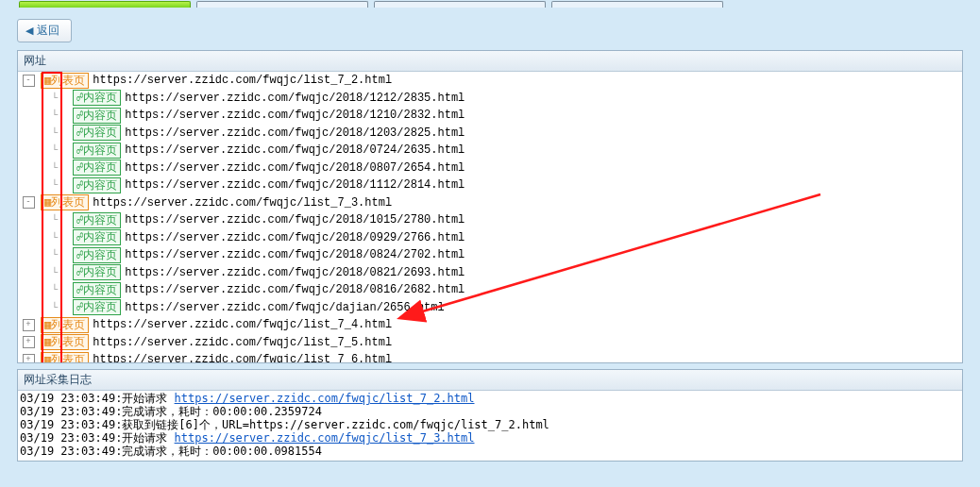 The width and height of the screenshot is (980, 487). Describe the element at coordinates (295, 220) in the screenshot. I see `tree-url: https://server.zzidc.com/fwqjc/2018/1015…` at that location.